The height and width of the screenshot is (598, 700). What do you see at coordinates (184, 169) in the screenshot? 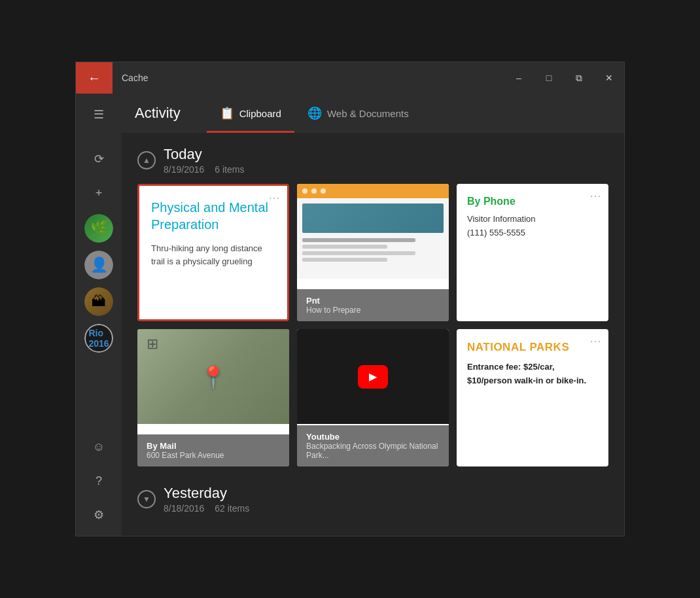
I see `today-date: 8/19/2016` at bounding box center [184, 169].